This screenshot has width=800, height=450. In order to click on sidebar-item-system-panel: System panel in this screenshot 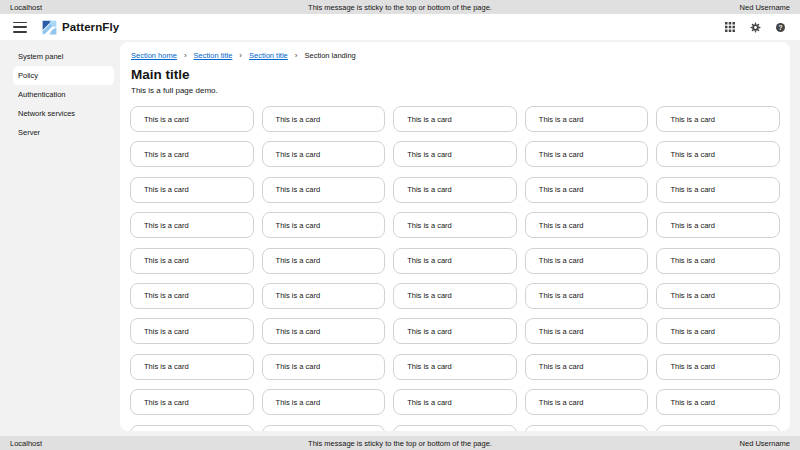, I will do `click(64, 56)`.